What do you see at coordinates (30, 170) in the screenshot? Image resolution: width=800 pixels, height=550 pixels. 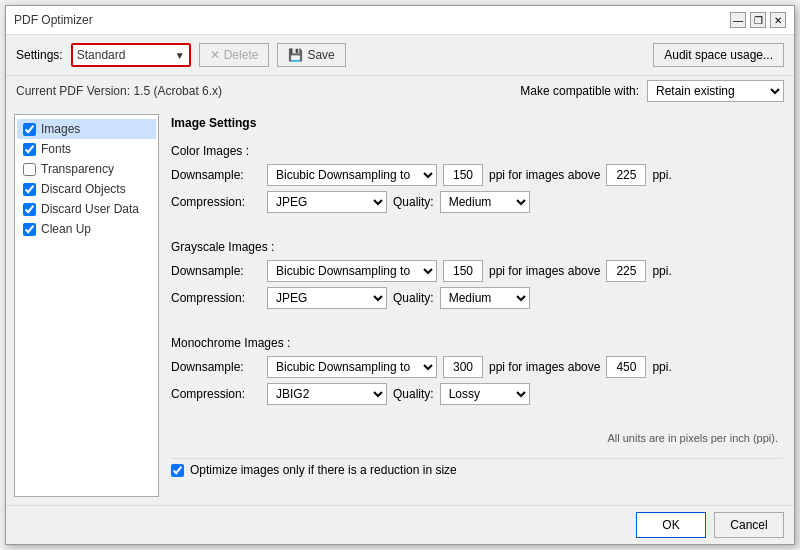 I see `transparency-checkbox` at bounding box center [30, 170].